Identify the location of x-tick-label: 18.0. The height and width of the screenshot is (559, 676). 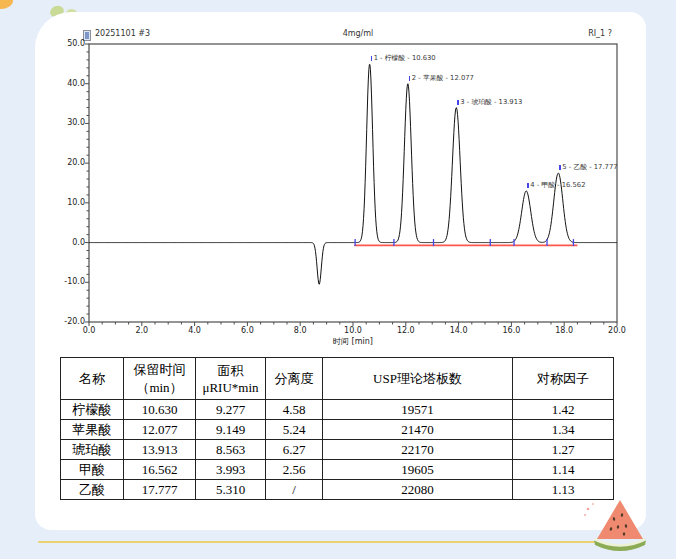
(564, 330).